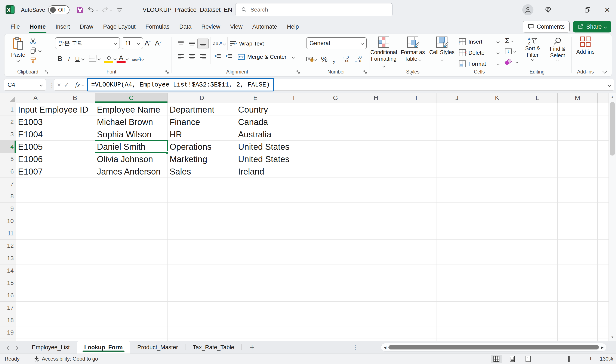 The height and width of the screenshot is (364, 616). What do you see at coordinates (537, 209) in the screenshot?
I see `cell-L9` at bounding box center [537, 209].